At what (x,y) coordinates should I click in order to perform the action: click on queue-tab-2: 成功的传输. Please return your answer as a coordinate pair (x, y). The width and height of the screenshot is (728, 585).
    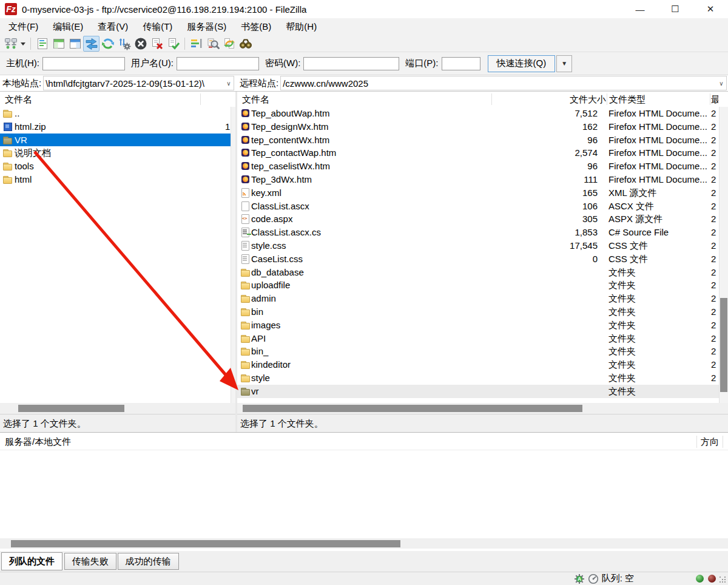
    Looking at the image, I should click on (148, 561).